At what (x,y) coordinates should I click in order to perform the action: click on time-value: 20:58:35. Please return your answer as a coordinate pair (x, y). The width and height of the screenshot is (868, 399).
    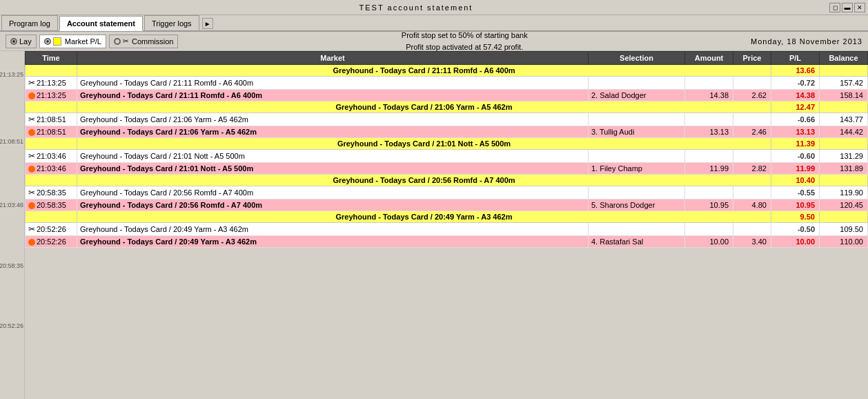
    Looking at the image, I should click on (51, 193).